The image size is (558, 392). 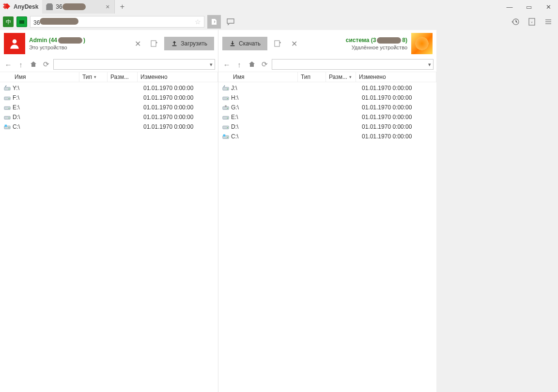 I want to click on download-icon, so click(x=532, y=22).